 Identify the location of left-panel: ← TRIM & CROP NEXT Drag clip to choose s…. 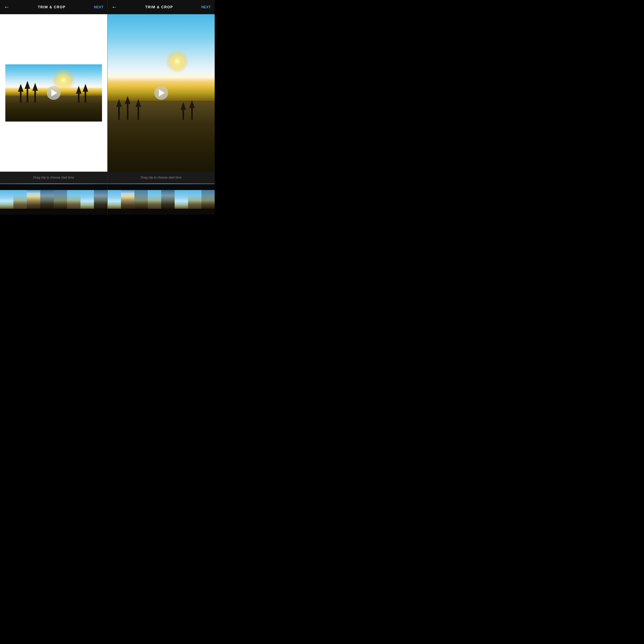
(54, 107).